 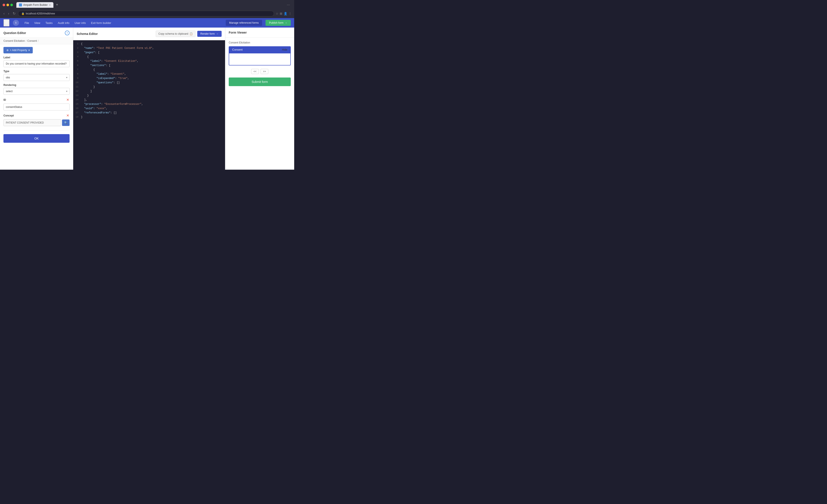 I want to click on next-page-button: >>, so click(x=264, y=71).